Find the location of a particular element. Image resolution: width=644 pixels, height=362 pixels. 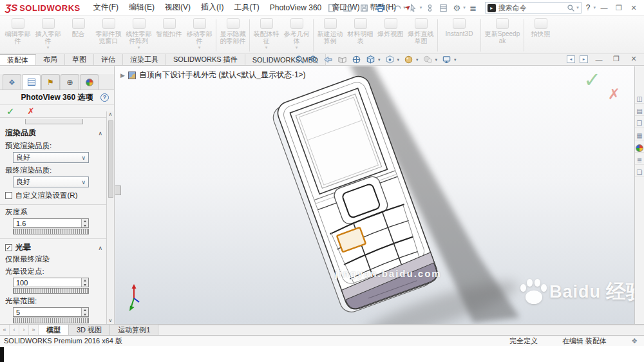

panel-splitter is located at coordinates (118, 191).